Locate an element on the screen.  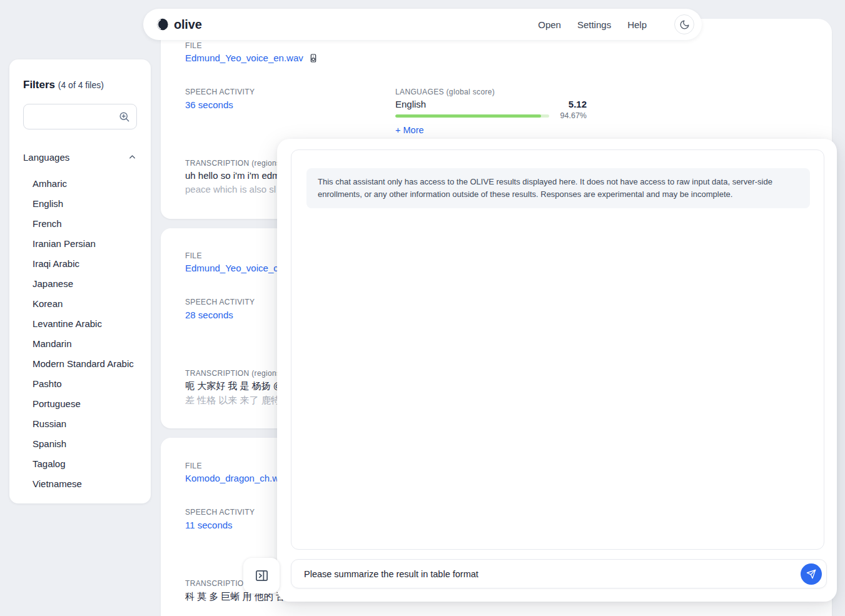
chevron-up-icon is located at coordinates (133, 158).